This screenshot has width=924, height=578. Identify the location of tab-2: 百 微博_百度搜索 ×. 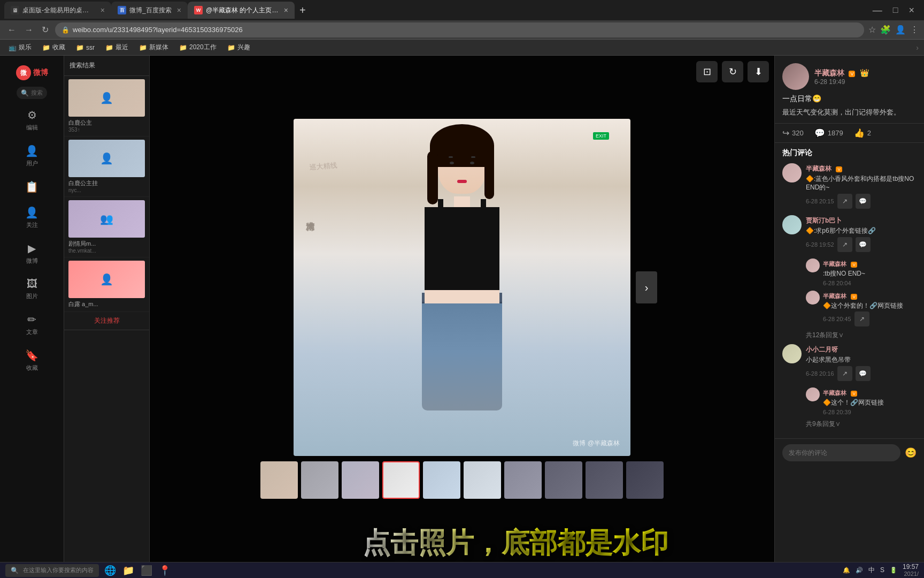
(150, 10).